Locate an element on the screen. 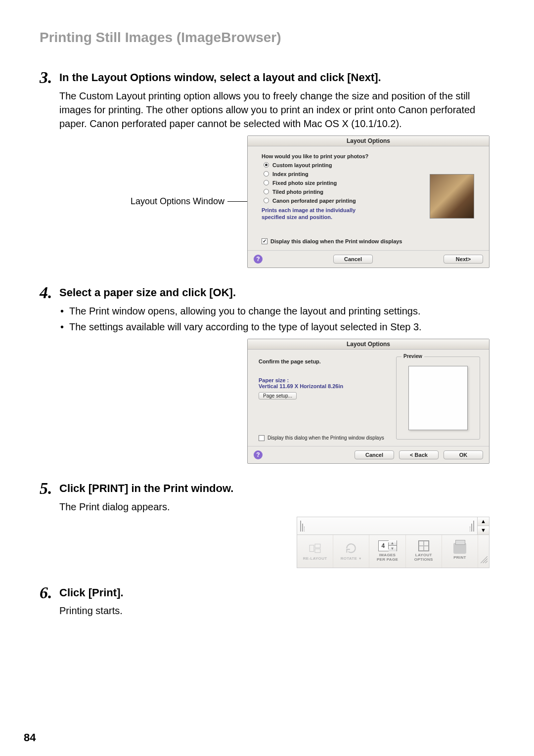  step-6-body: Printing starts. is located at coordinates (274, 611).